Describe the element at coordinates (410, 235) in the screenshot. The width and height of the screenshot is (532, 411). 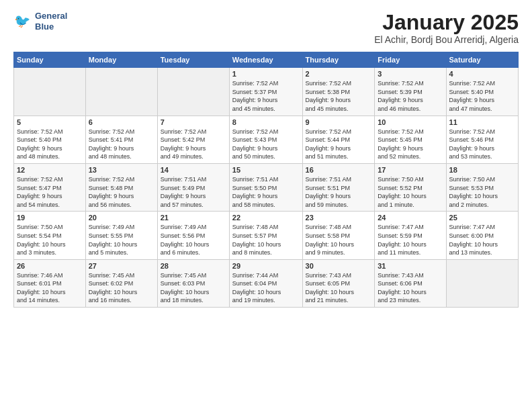
I see `day-cell: 24Sunrise: 7:47 AM Sunset: 5:59 PM Dayli…` at that location.